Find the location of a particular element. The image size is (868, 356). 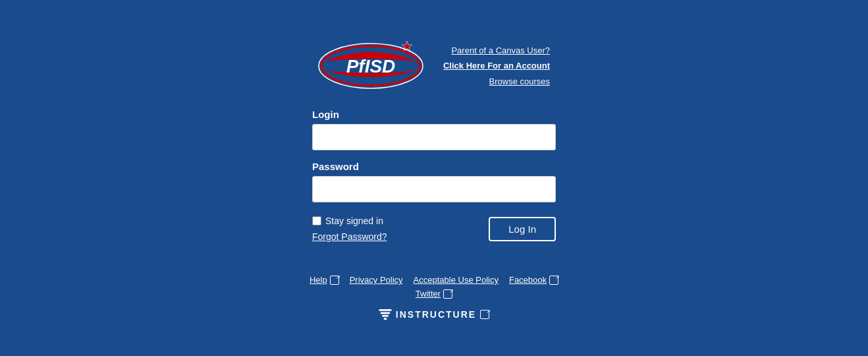

login-input is located at coordinates (434, 137).